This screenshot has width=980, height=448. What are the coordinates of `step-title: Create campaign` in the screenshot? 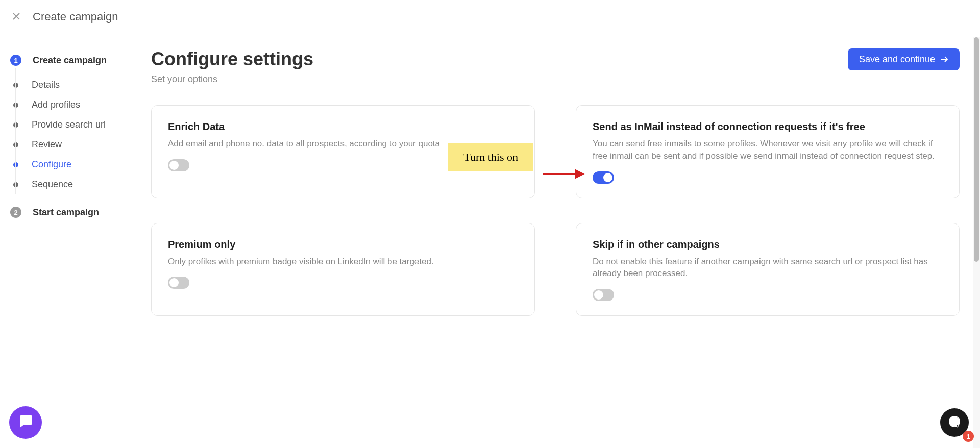 It's located at (69, 60).